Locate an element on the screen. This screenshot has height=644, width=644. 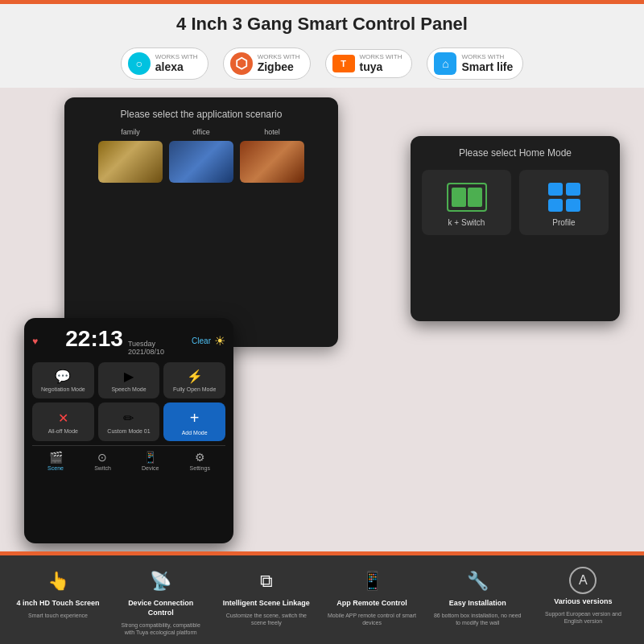
device-nav-icon: 📱 is located at coordinates (150, 457).